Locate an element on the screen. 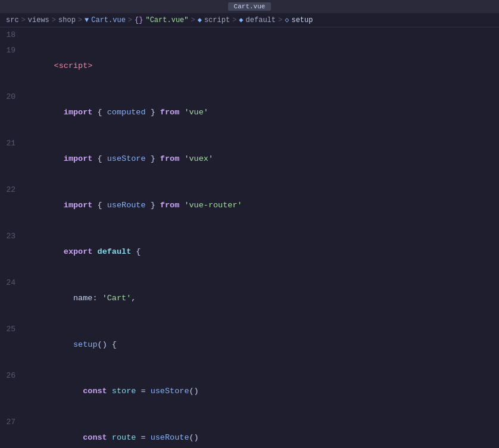 The height and width of the screenshot is (448, 499). code-line-22: 22 import { useRoute } from 'vue-router' is located at coordinates (250, 206).